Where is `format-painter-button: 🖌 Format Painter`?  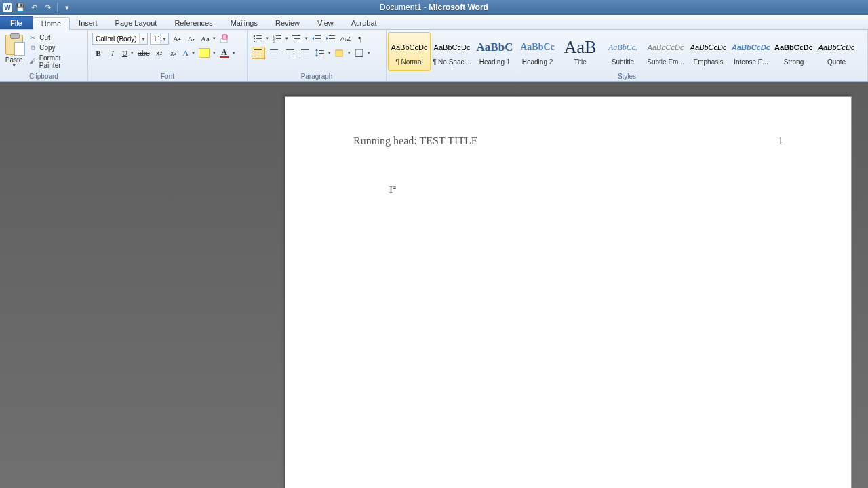
format-painter-button: 🖌 Format Painter is located at coordinates (56, 62).